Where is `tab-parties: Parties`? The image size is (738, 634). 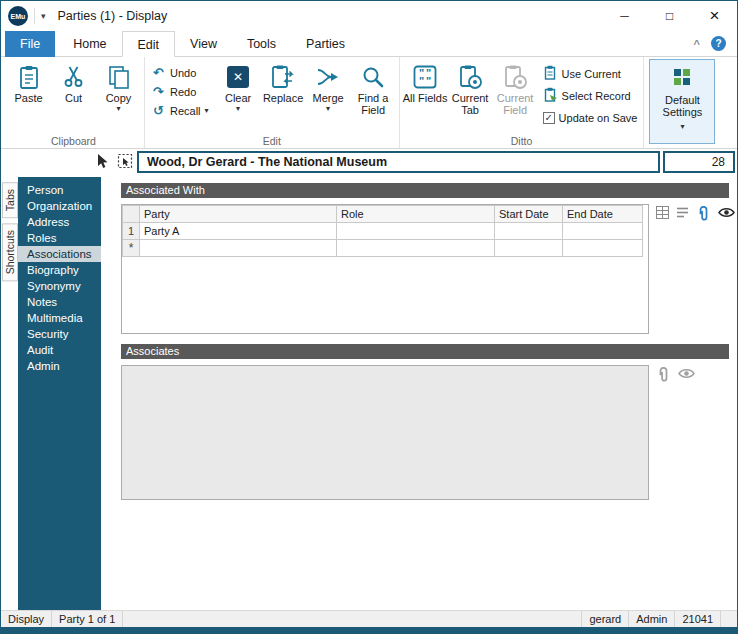 tab-parties: Parties is located at coordinates (326, 44).